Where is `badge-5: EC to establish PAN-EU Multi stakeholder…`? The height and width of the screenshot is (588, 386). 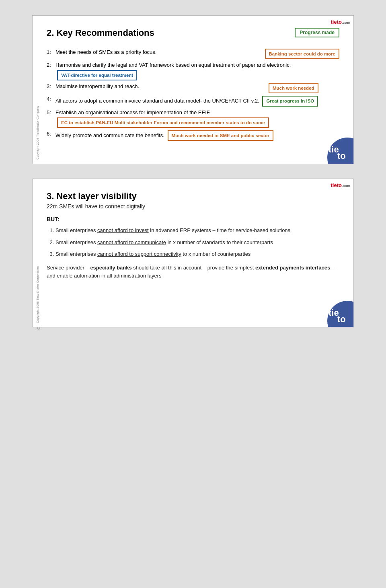 badge-5: EC to establish PAN-EU Multi stakeholder… is located at coordinates (163, 123).